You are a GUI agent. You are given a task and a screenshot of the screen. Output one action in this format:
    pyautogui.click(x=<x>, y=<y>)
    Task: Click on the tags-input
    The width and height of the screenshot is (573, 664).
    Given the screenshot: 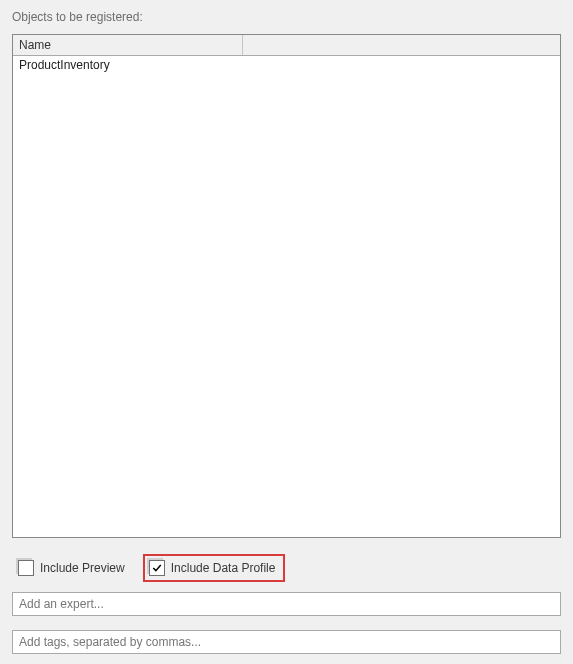 What is the action you would take?
    pyautogui.click(x=286, y=642)
    